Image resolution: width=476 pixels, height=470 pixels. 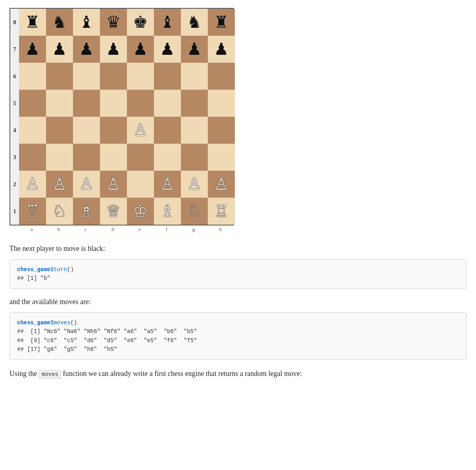 I want to click on rank-label-7: 7, so click(x=15, y=49).